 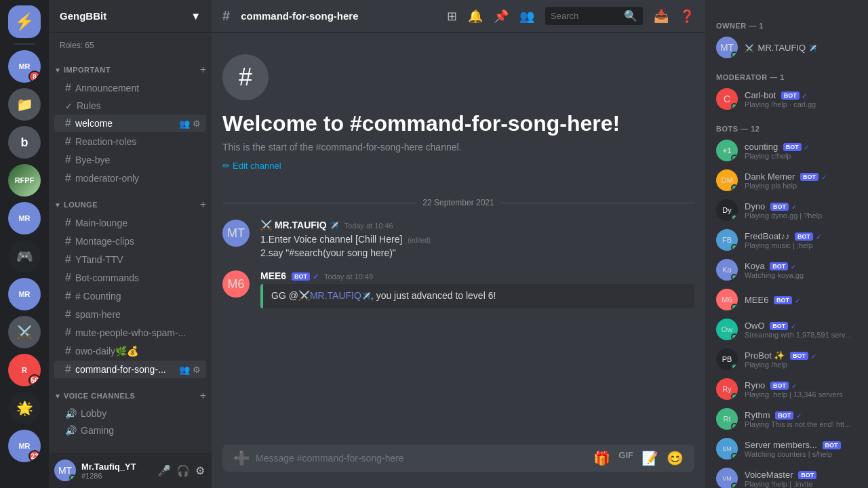 What do you see at coordinates (203, 205) in the screenshot?
I see `category-add-lounge: +` at bounding box center [203, 205].